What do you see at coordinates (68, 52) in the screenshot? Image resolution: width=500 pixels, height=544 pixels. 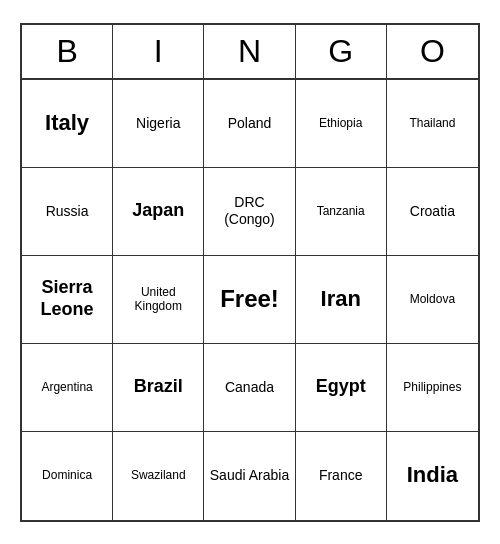 I see `header-letter: B` at bounding box center [68, 52].